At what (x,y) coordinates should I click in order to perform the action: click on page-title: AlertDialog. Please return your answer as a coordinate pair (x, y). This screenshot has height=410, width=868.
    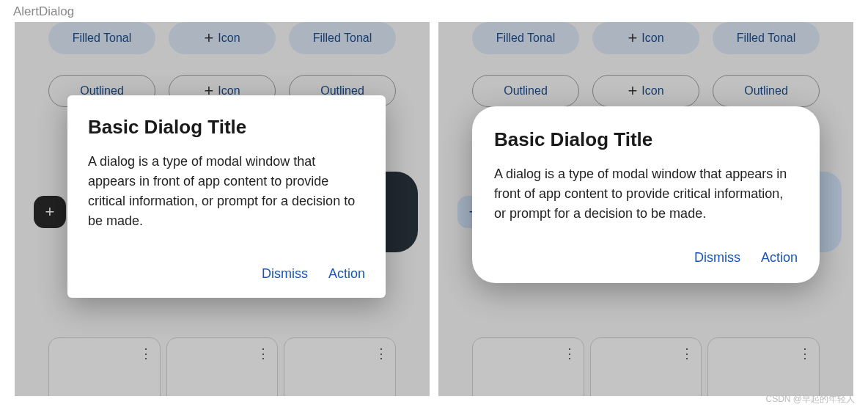
    Looking at the image, I should click on (434, 11).